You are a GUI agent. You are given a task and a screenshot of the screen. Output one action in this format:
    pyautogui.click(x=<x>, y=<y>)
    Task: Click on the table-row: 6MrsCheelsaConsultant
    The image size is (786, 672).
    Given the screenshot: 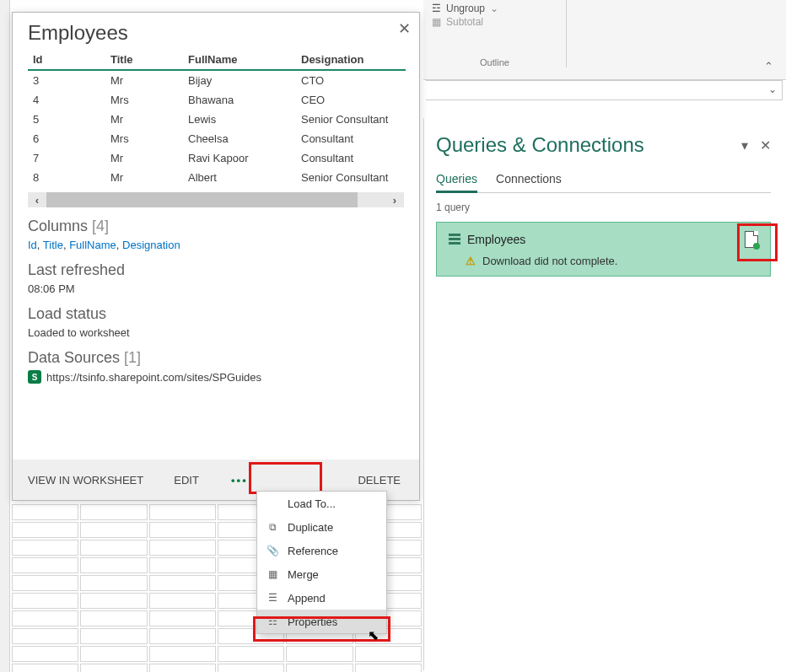 What is the action you would take?
    pyautogui.click(x=217, y=138)
    